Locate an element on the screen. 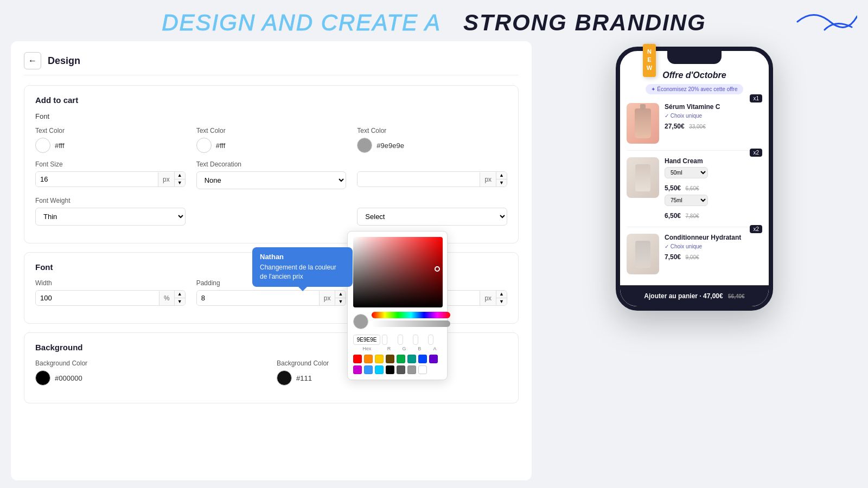  text-decoration-select: None Underline Line-through is located at coordinates (271, 180).